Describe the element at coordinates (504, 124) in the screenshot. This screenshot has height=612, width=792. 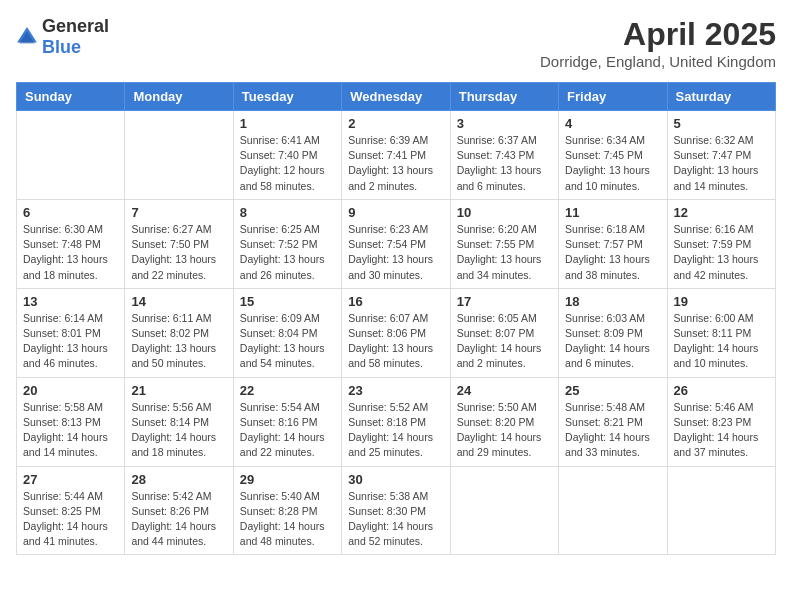
I see `day-number: 3` at that location.